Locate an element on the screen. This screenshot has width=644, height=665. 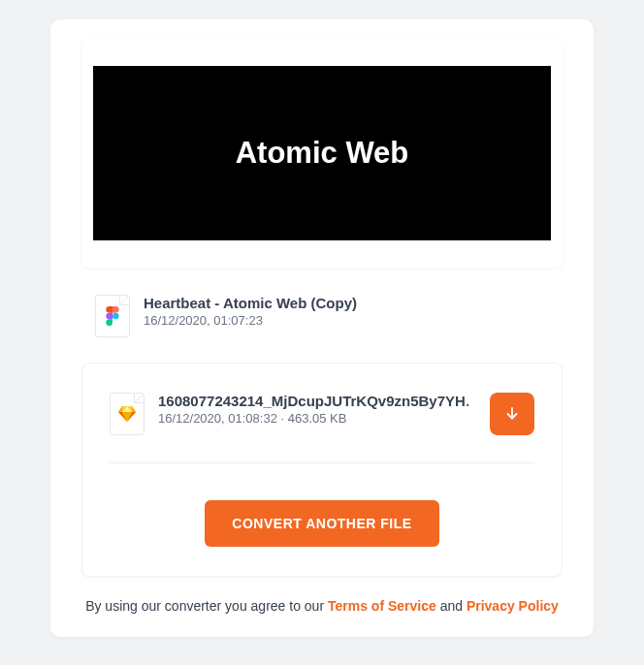
disclaimer-and: and is located at coordinates (452, 606).